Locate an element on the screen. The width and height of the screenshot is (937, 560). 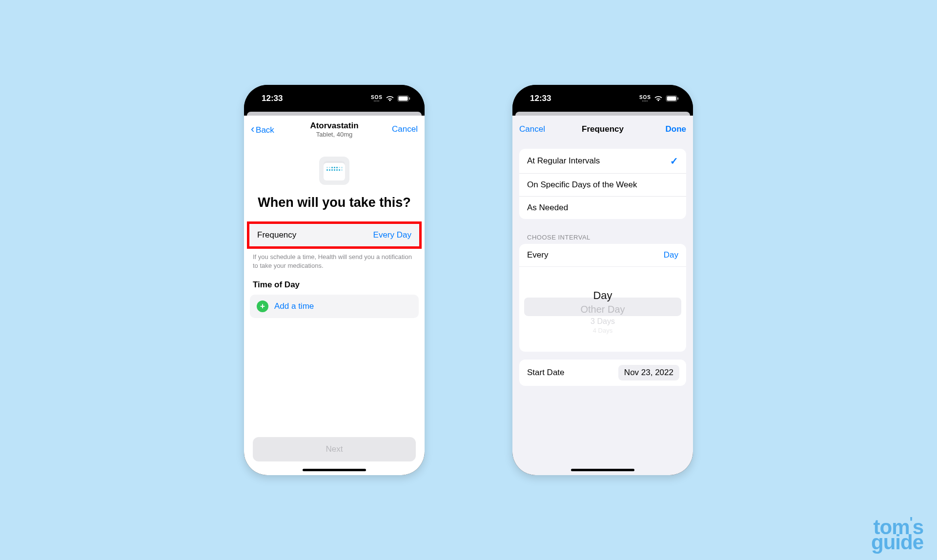
frequency-label: Frequency is located at coordinates (277, 235).